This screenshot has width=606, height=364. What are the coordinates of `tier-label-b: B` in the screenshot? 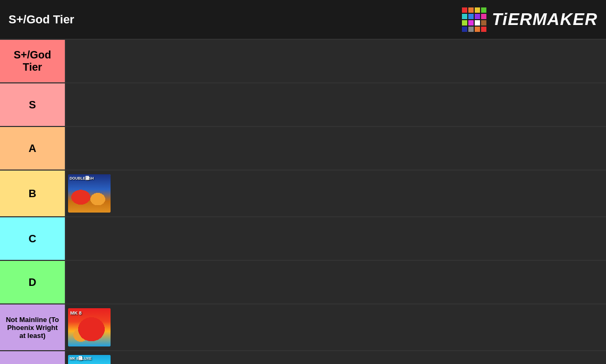 It's located at (32, 193).